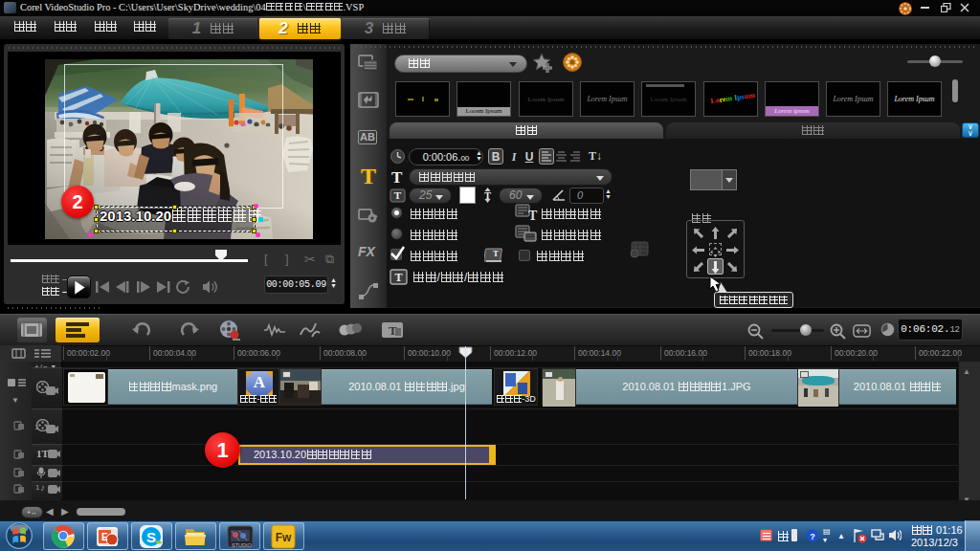 The width and height of the screenshot is (980, 551). I want to click on svg-text: E, so click(105, 538).